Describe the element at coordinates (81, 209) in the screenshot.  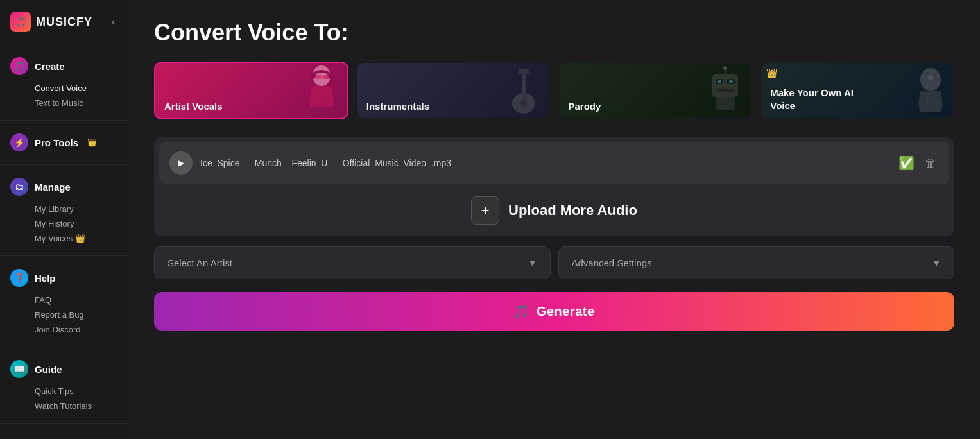
I see `sidebar-item-my-library: My Library` at that location.